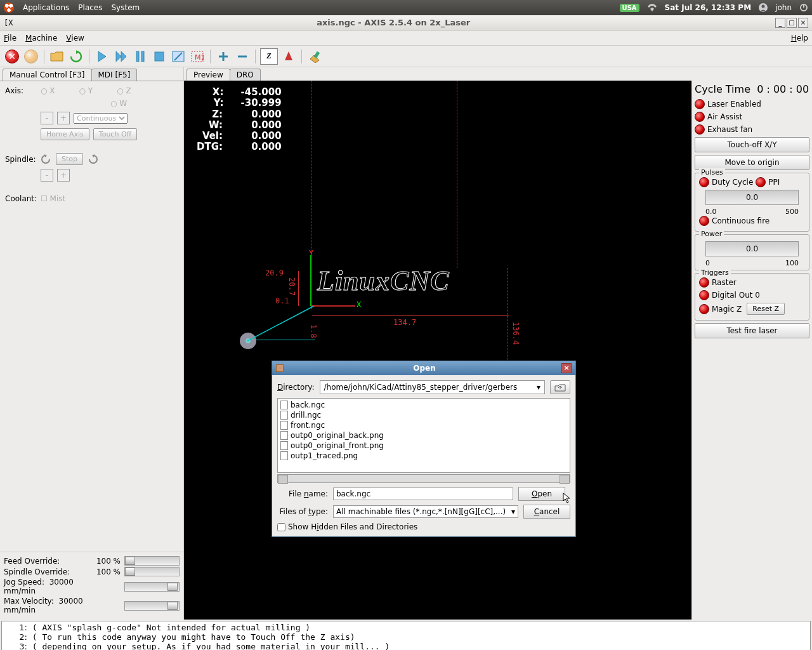 The width and height of the screenshot is (812, 650). What do you see at coordinates (799, 38) in the screenshot?
I see `menu-help: Help` at bounding box center [799, 38].